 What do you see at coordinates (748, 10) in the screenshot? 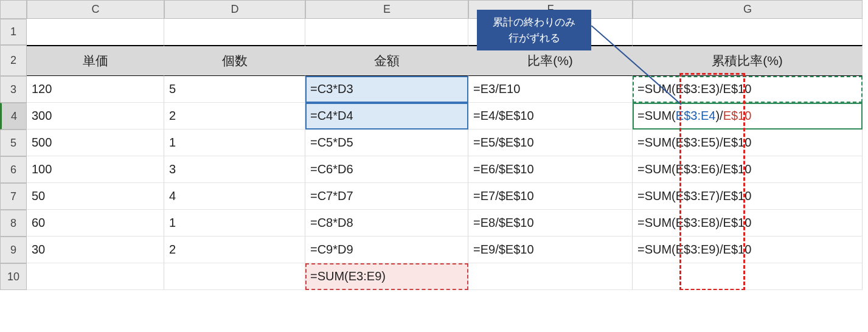
I see `col-header-g: G` at bounding box center [748, 10].